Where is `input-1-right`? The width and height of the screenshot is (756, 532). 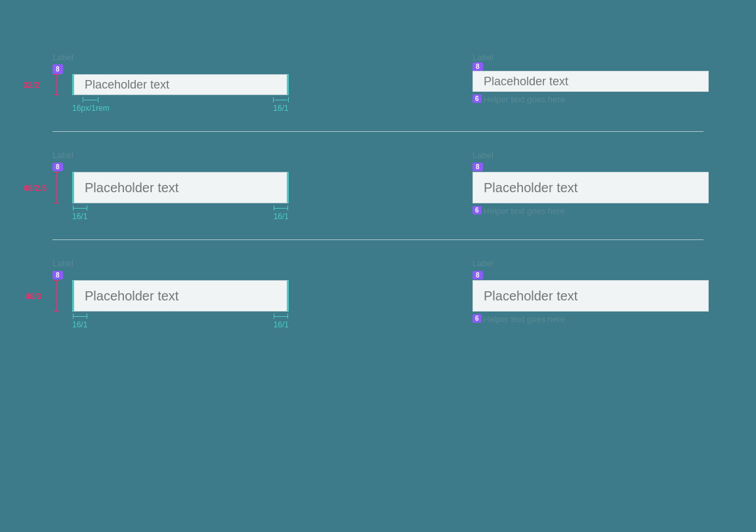
input-1-right is located at coordinates (591, 81).